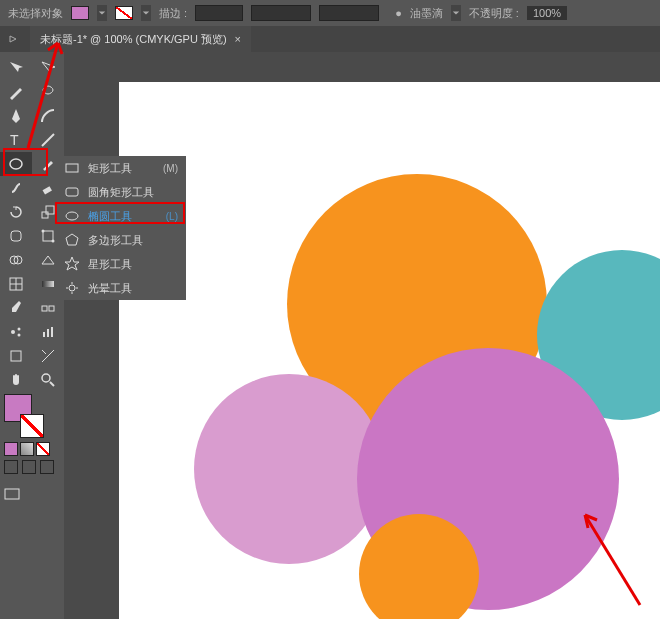  I want to click on pen-tool-icon, so click(16, 116).